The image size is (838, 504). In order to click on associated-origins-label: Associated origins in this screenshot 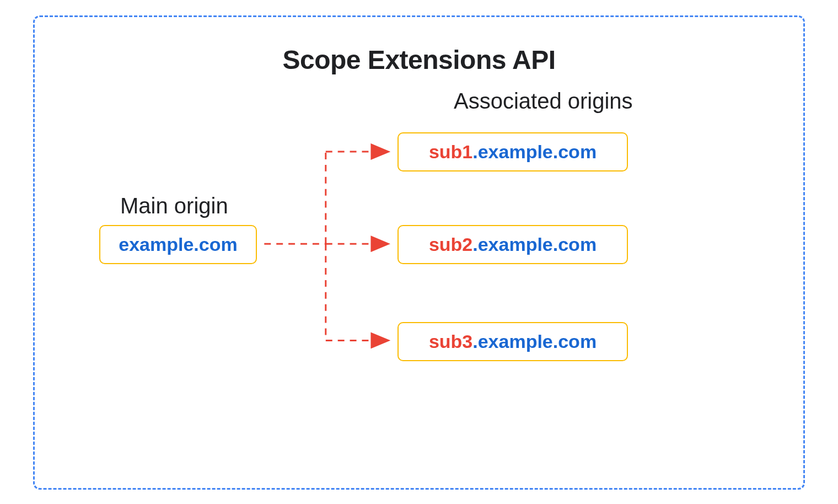, I will do `click(544, 101)`.